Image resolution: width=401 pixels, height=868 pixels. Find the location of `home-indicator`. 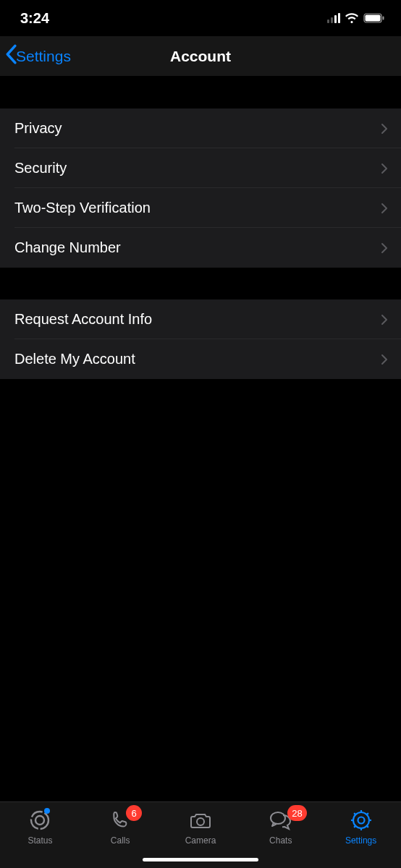

home-indicator is located at coordinates (200, 859).